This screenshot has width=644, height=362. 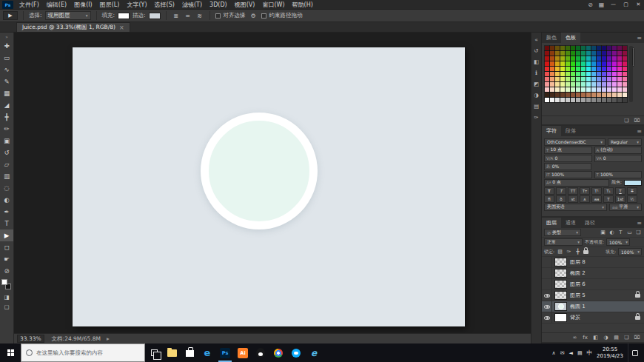 What do you see at coordinates (619, 158) in the screenshot?
I see `tracking-field: VA0` at bounding box center [619, 158].